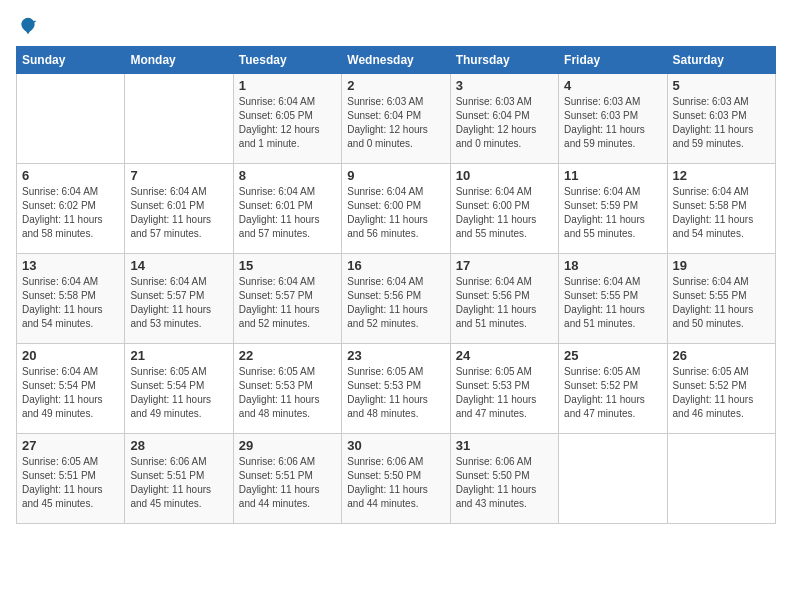 The width and height of the screenshot is (792, 612). What do you see at coordinates (178, 356) in the screenshot?
I see `day-number: 21` at bounding box center [178, 356].